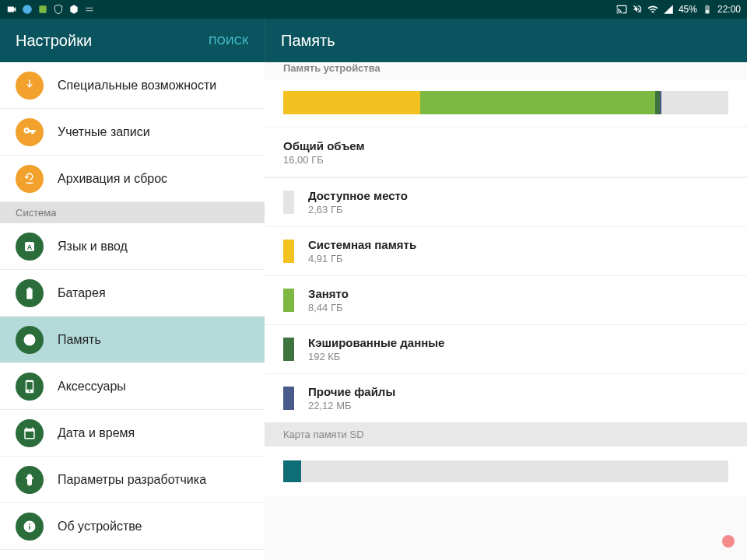  What do you see at coordinates (506, 146) in the screenshot?
I see `total-label: Общий объем` at bounding box center [506, 146].